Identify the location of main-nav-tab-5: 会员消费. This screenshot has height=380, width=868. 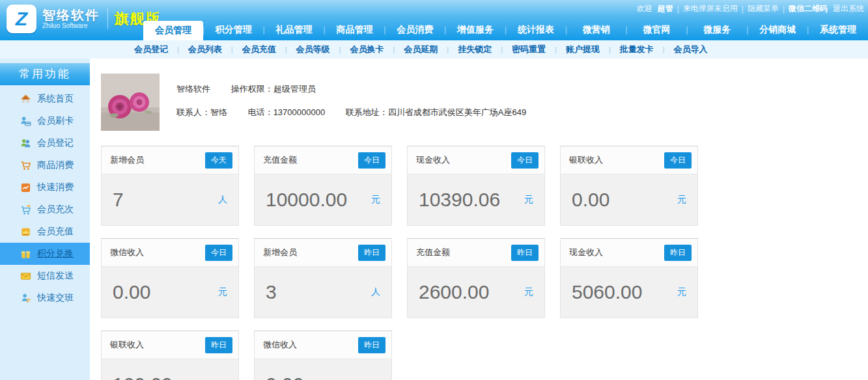
(415, 30).